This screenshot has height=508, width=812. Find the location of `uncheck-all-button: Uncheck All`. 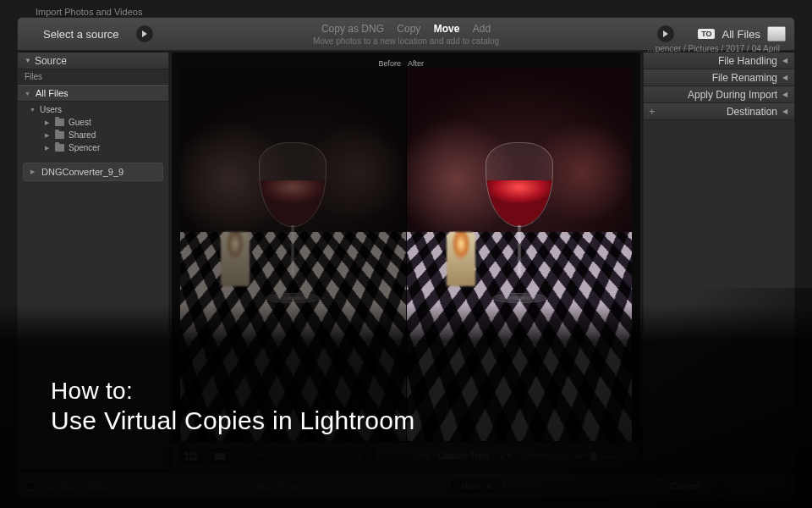

uncheck-all-button: Uncheck All is located at coordinates (340, 456).